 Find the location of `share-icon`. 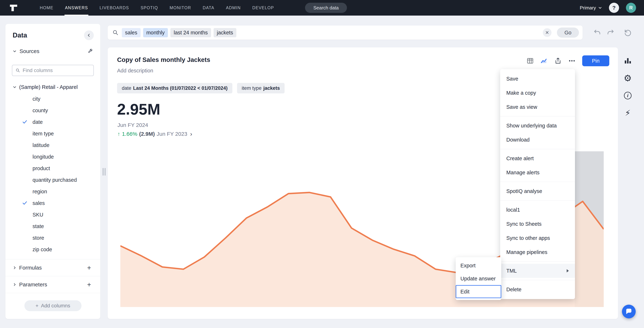

share-icon is located at coordinates (558, 61).